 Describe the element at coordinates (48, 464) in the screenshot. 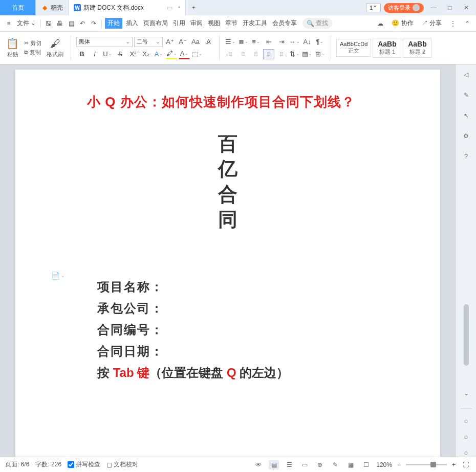

I see `status-words: 字数: 226` at that location.